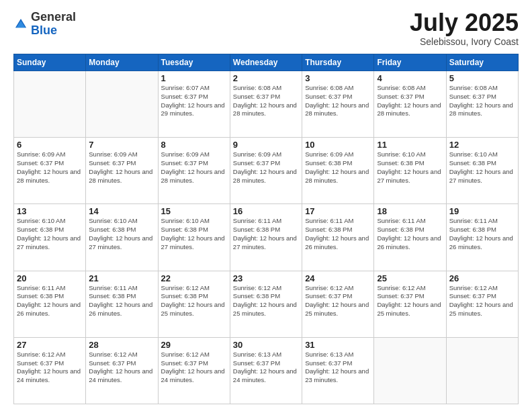 The width and height of the screenshot is (532, 411). I want to click on day-number: 25, so click(410, 278).